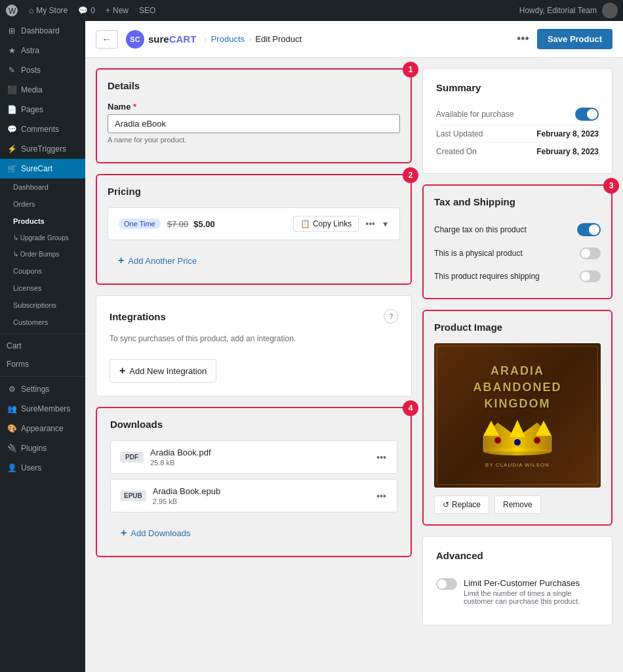  What do you see at coordinates (517, 415) in the screenshot?
I see `product-image-container: ARADIAABANDONEDKINGDOM` at bounding box center [517, 415].